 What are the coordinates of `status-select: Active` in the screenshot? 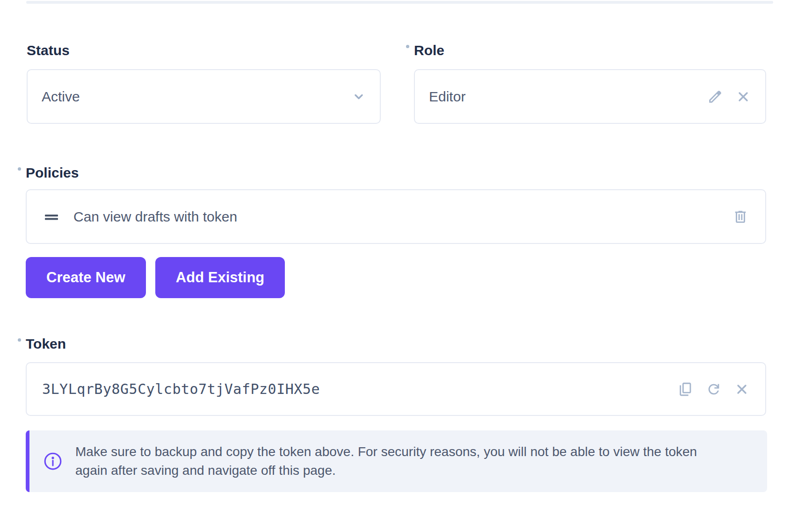 It's located at (204, 96).